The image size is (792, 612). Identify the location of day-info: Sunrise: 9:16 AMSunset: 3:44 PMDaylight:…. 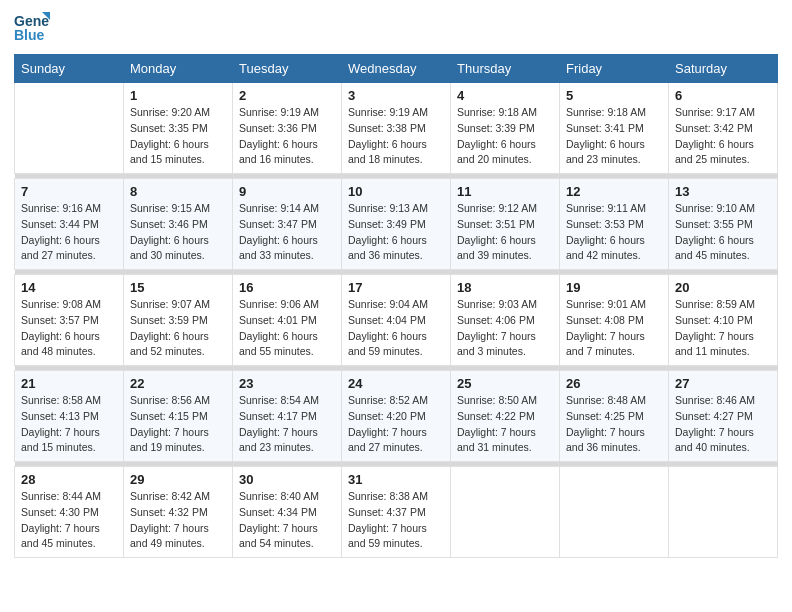
(69, 232).